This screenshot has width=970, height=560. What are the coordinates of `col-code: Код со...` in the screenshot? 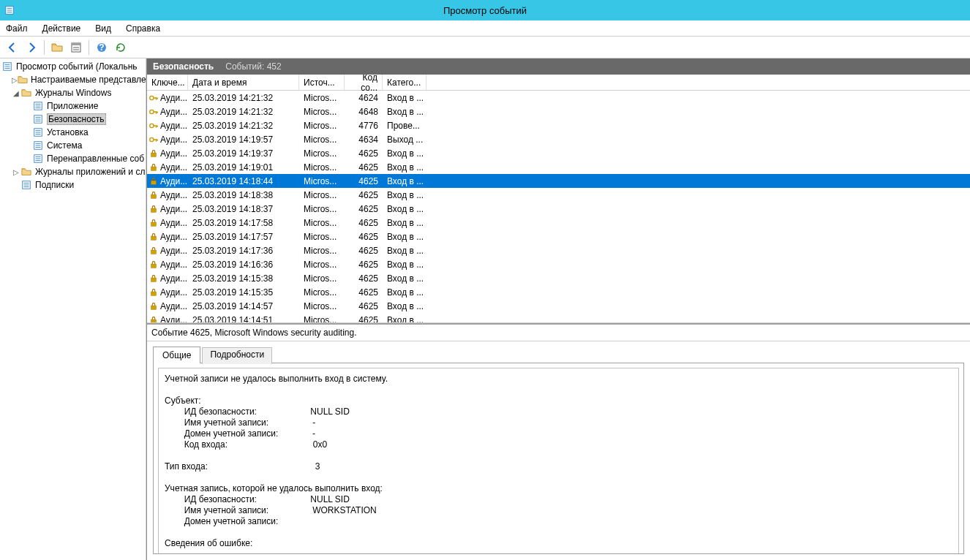 It's located at (364, 82).